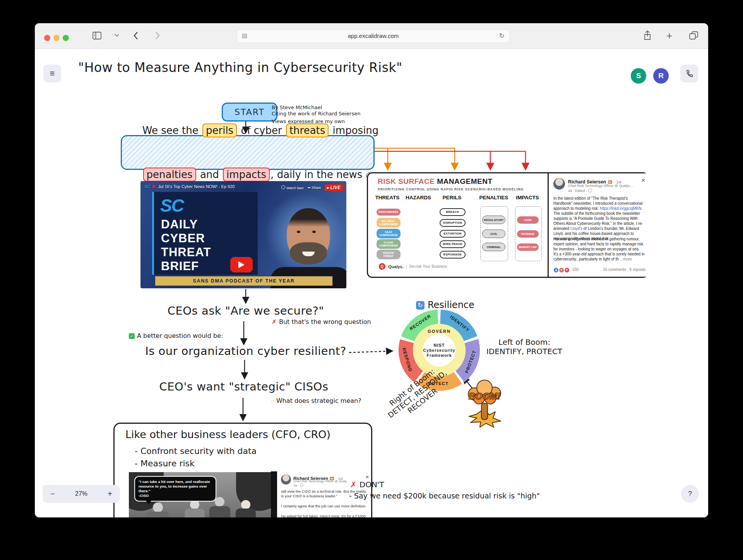 Image resolution: width=743 pixels, height=560 pixels. What do you see at coordinates (669, 36) in the screenshot?
I see `new-tab-plus-icon: +` at bounding box center [669, 36].